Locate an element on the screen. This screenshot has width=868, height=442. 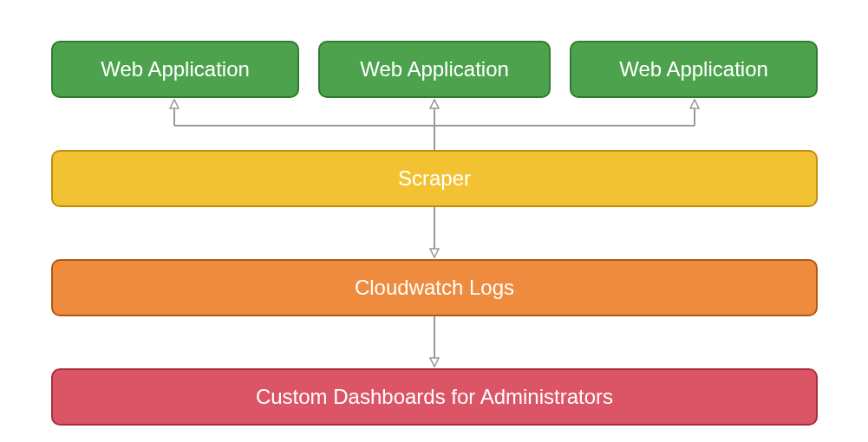
node-cloudwatch-logs: Cloudwatch Logs is located at coordinates (434, 288).